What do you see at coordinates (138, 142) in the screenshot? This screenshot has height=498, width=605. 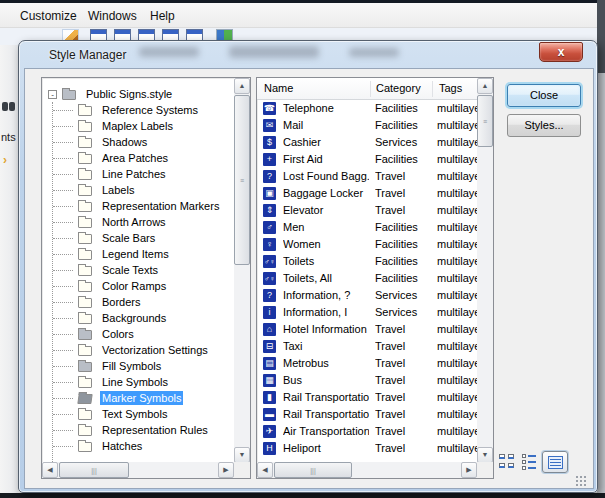 I see `tree-item-shadows: Shadows` at bounding box center [138, 142].